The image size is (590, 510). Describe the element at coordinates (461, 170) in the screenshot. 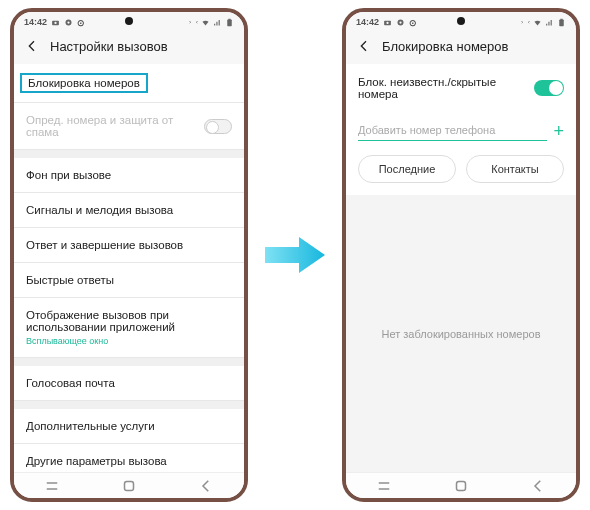

I see `source-buttons: Последние Контакты` at that location.